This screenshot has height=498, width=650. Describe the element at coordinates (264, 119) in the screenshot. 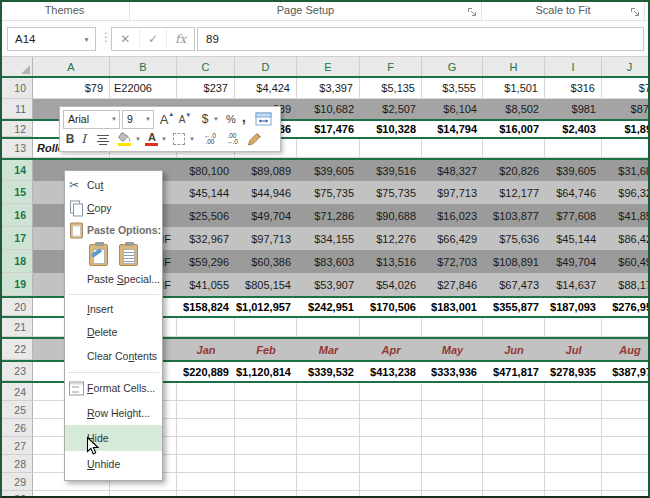

I see `merge-center-button` at that location.